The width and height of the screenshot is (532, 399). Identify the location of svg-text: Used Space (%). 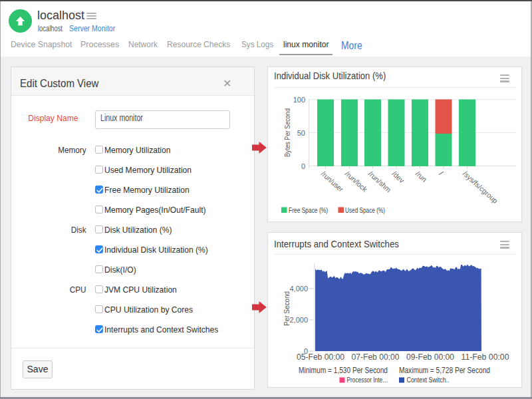
(365, 210).